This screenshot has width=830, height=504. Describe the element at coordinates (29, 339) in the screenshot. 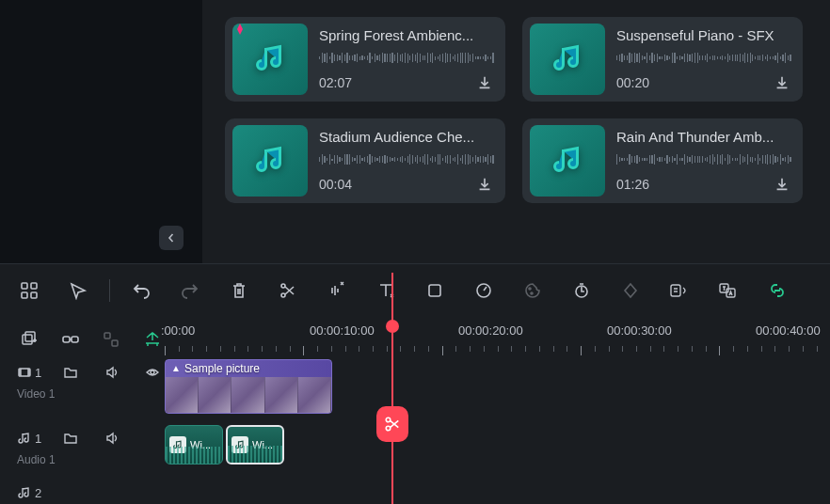

I see `add-track-button` at that location.